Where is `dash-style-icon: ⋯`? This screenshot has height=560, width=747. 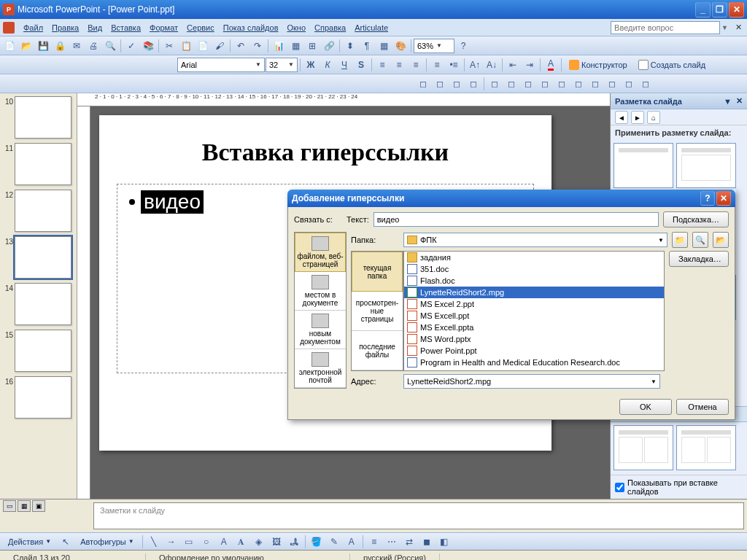 dash-style-icon: ⋯ is located at coordinates (392, 542).